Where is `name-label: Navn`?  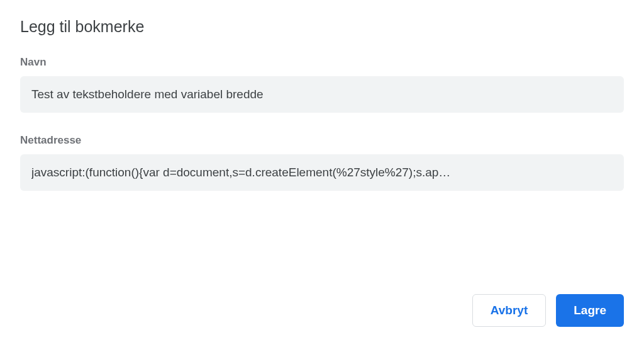
name-label: Navn is located at coordinates (322, 62).